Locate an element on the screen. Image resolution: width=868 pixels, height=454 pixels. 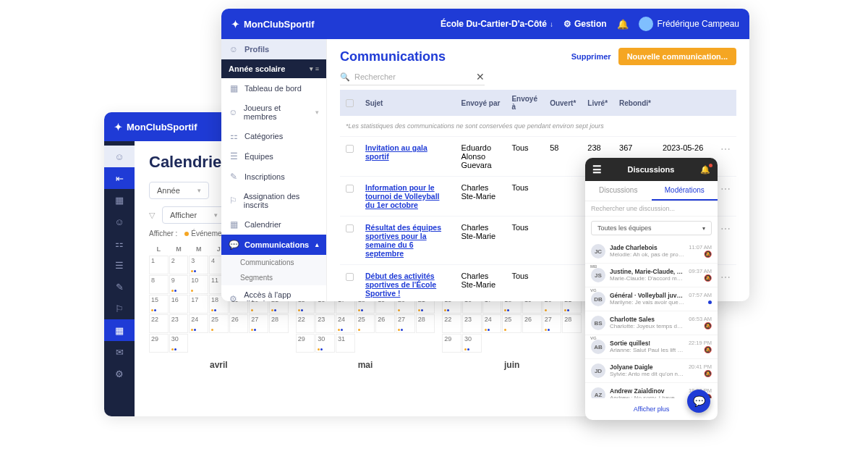
school-select: École Du-Cartier-D'a-Côté ↓ is located at coordinates (497, 24).